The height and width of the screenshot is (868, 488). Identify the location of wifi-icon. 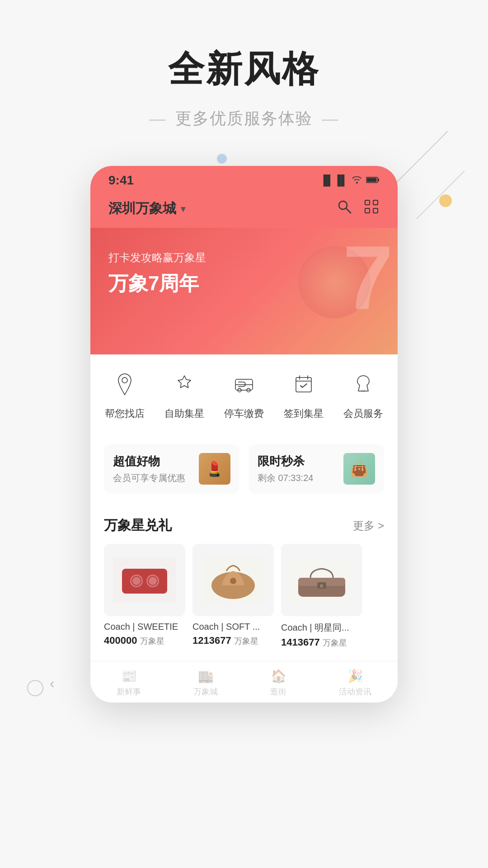
(357, 180).